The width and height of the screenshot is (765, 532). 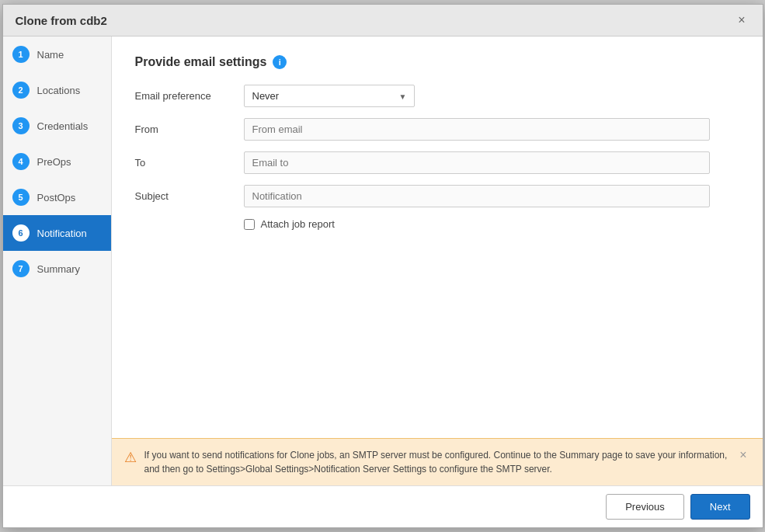 What do you see at coordinates (437, 62) in the screenshot?
I see `section-title: Provide email settings i` at bounding box center [437, 62].